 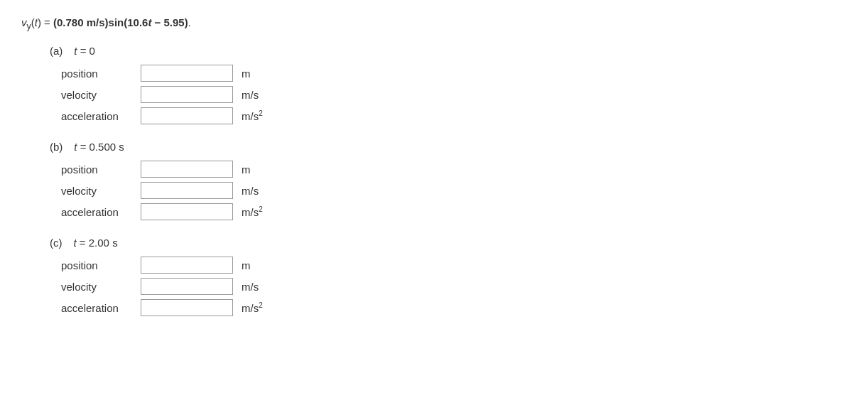 I want to click on input-c-velocity, so click(x=187, y=286).